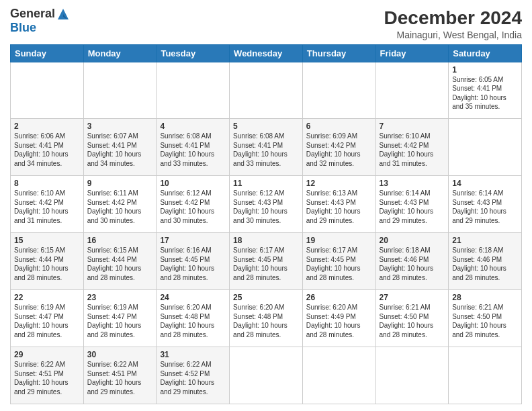 The height and width of the screenshot is (411, 532). I want to click on col-saturday: Saturday, so click(485, 53).